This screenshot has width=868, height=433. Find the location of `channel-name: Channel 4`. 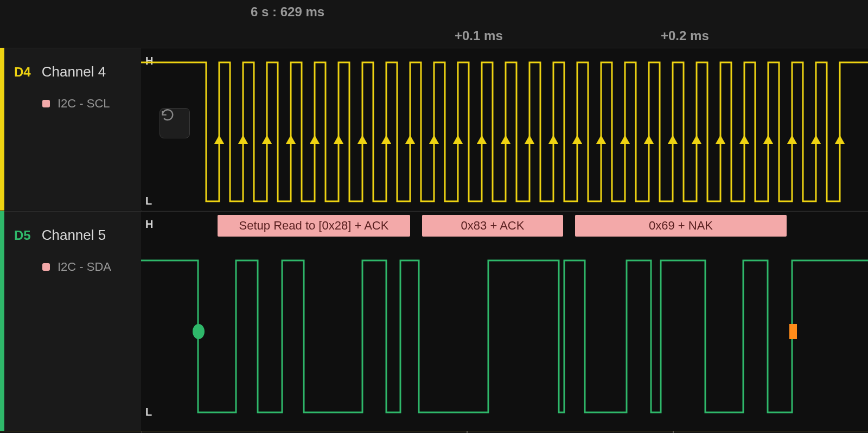

channel-name: Channel 4 is located at coordinates (74, 72).